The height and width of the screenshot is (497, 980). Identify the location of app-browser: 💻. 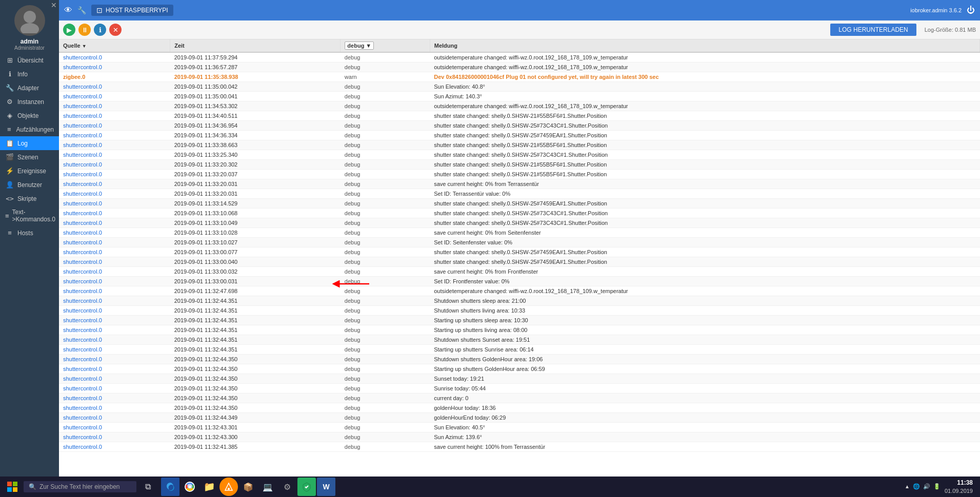
(268, 487).